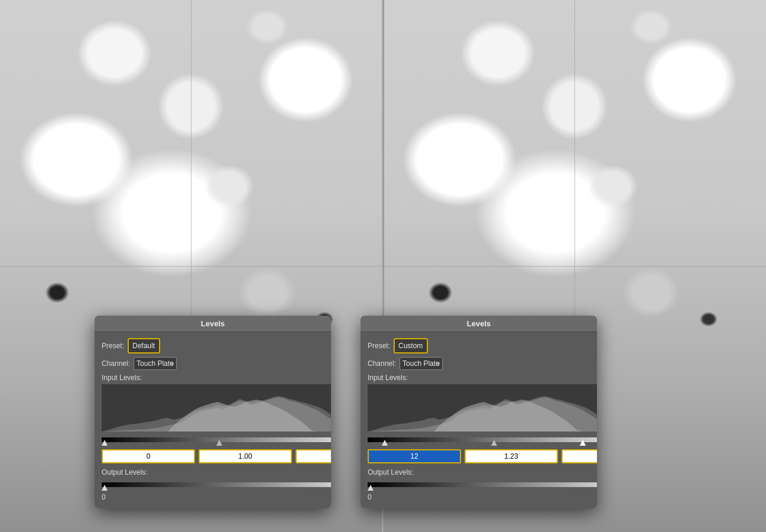 The image size is (766, 532). What do you see at coordinates (216, 346) in the screenshot?
I see `preset-row-left: Preset: Default ⚙` at bounding box center [216, 346].